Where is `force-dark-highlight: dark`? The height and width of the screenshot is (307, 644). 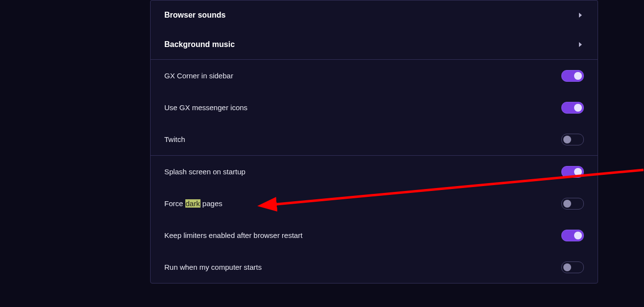
force-dark-highlight: dark is located at coordinates (193, 204).